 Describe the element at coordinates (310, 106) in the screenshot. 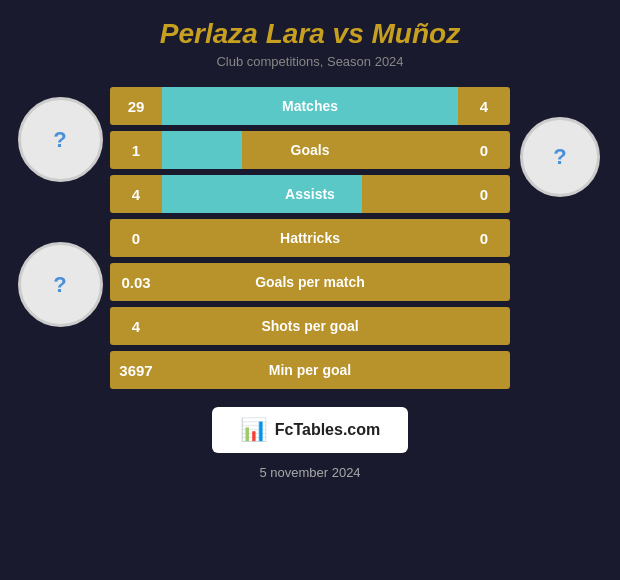

I see `stat-label-matches: Matches` at that location.